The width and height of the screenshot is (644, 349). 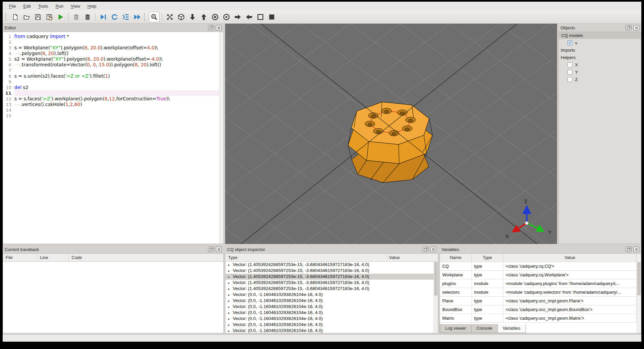 What do you see at coordinates (53, 257) in the screenshot?
I see `traceback-column-line: Line` at bounding box center [53, 257].